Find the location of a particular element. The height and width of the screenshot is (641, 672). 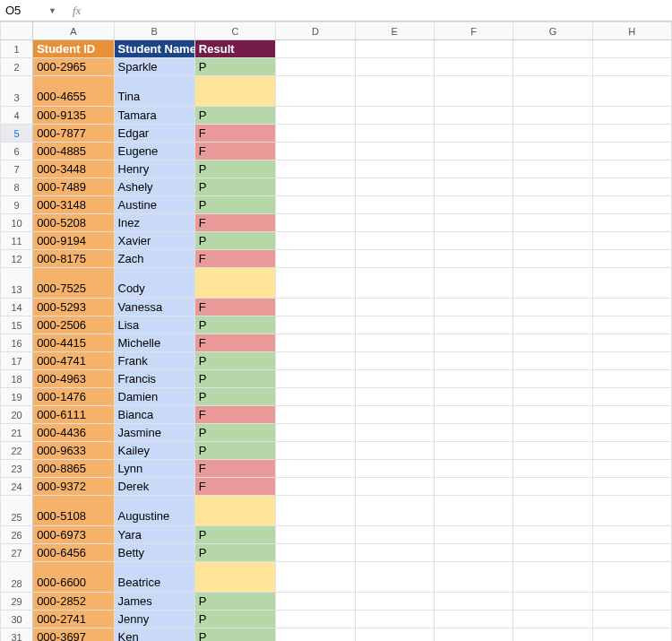

row-head-23: 23 is located at coordinates (17, 469).